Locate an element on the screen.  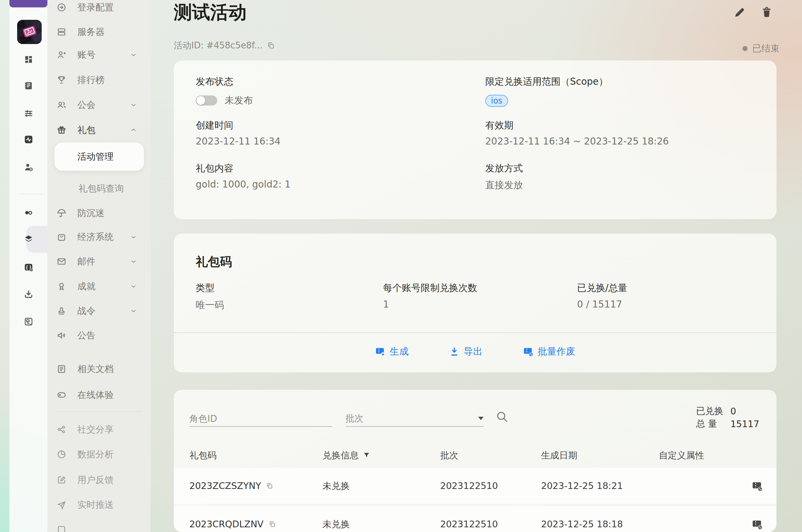
search-button is located at coordinates (502, 417).